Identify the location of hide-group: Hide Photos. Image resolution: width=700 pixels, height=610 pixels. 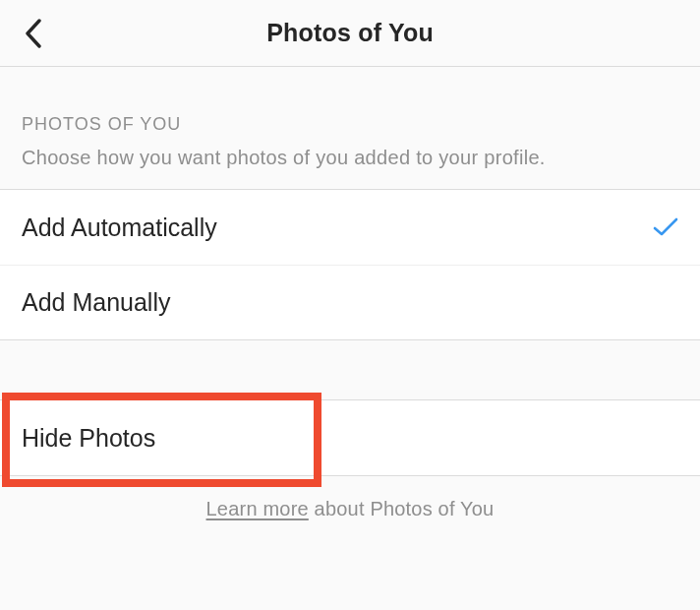
(350, 438).